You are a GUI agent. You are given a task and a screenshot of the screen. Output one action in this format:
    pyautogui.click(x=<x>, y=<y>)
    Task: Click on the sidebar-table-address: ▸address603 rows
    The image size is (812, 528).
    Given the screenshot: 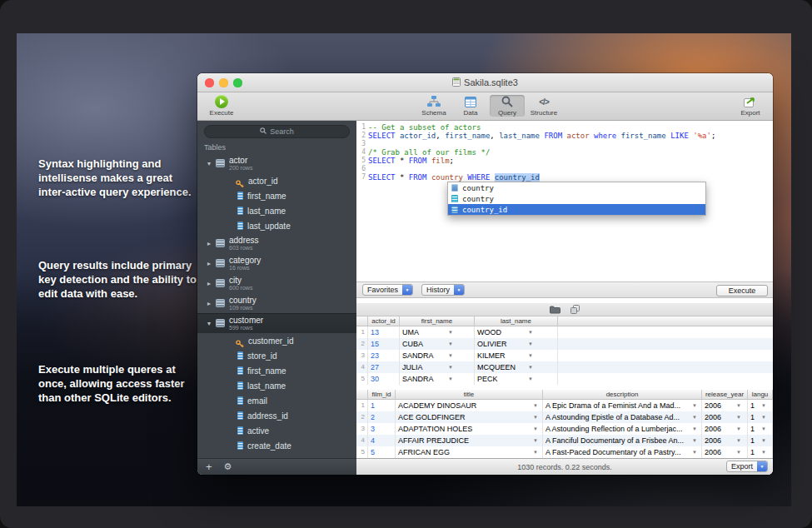 What is the action you would take?
    pyautogui.click(x=276, y=243)
    